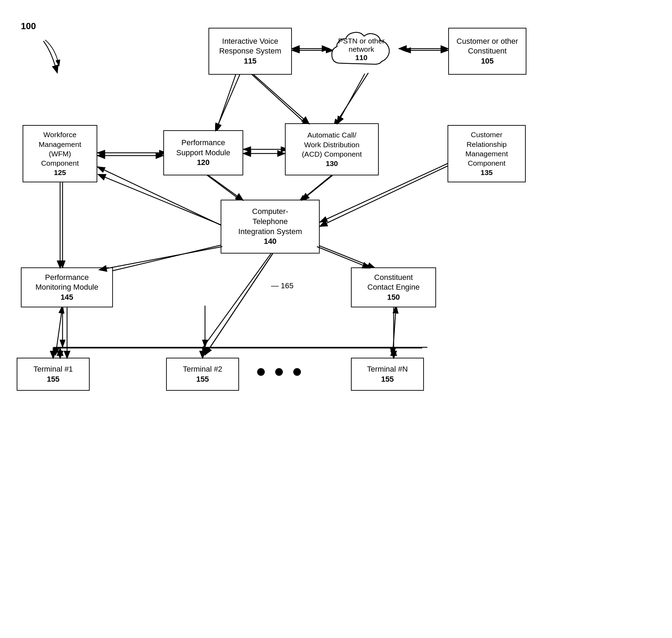 The width and height of the screenshot is (672, 638). I want to click on cti-box: Computer-TelephoneIntegration System140, so click(270, 226).